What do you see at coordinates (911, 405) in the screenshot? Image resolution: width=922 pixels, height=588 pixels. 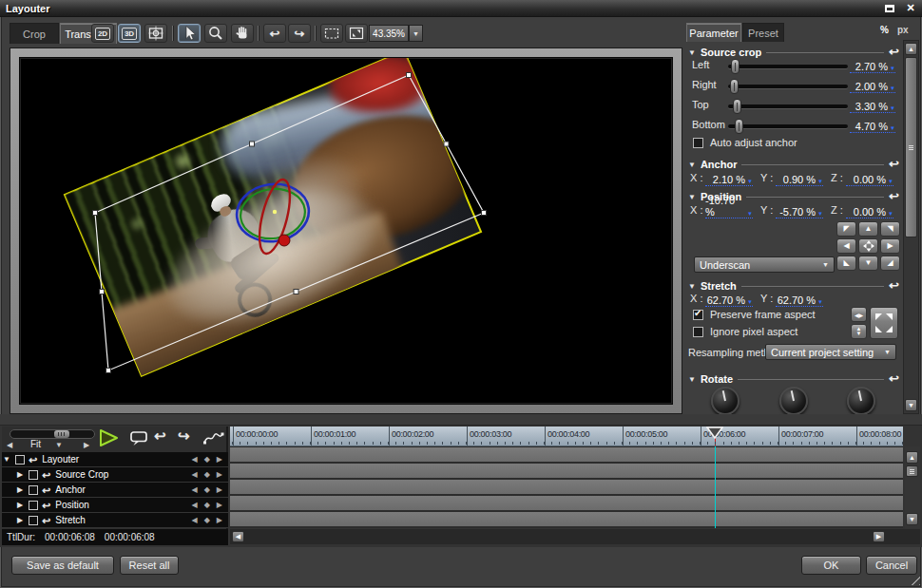 I see `scroll-down-button: ▼` at bounding box center [911, 405].